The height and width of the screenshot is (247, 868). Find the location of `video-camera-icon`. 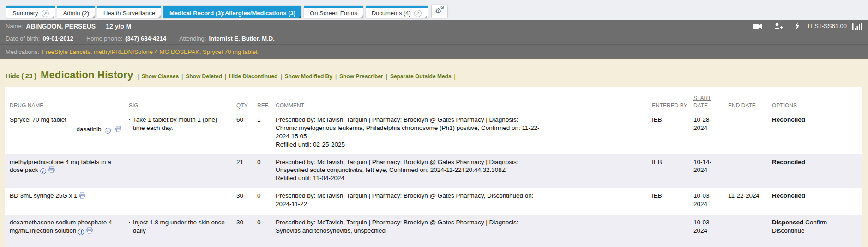

video-camera-icon is located at coordinates (757, 26).